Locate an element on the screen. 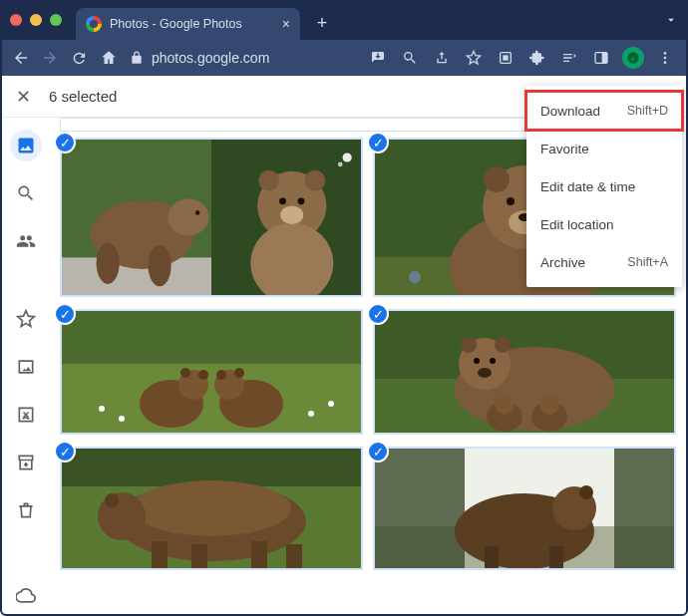 This screenshot has height=616, width=688. share-icon is located at coordinates (442, 58).